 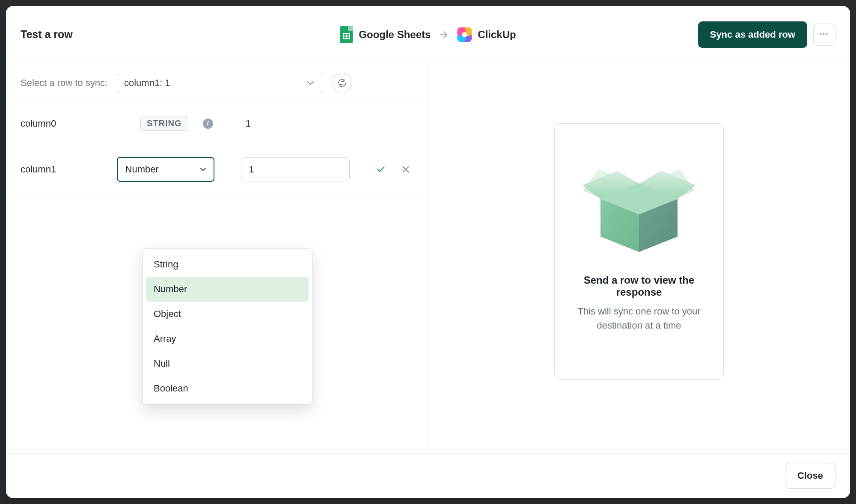 I want to click on type-option-object: Object, so click(x=227, y=314).